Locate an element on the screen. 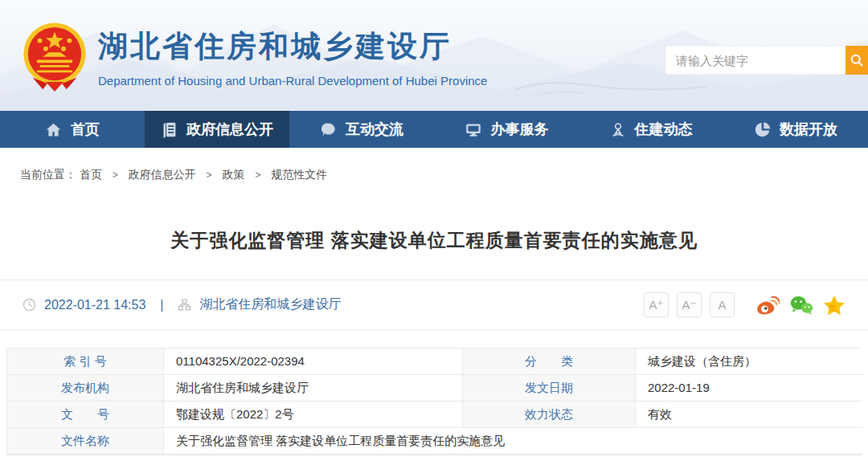 The height and width of the screenshot is (469, 868). wechat-icon is located at coordinates (801, 305).